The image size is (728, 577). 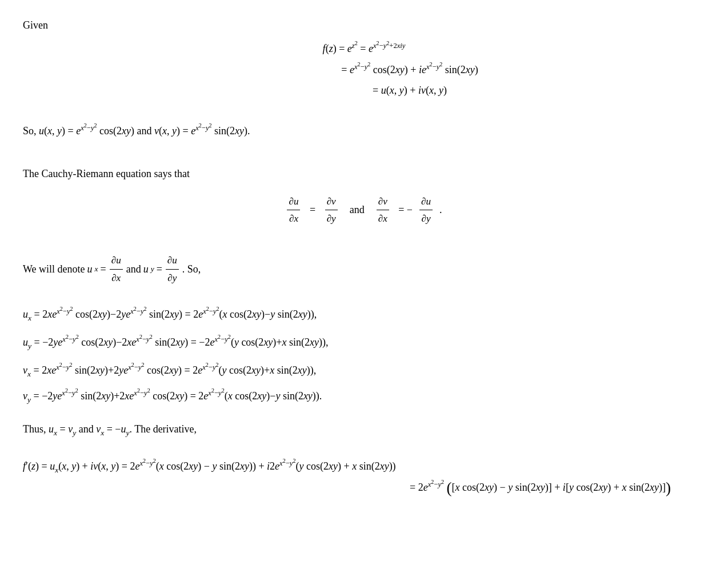 I want to click on frac-du-dx: ∂u ∂x, so click(x=294, y=210).